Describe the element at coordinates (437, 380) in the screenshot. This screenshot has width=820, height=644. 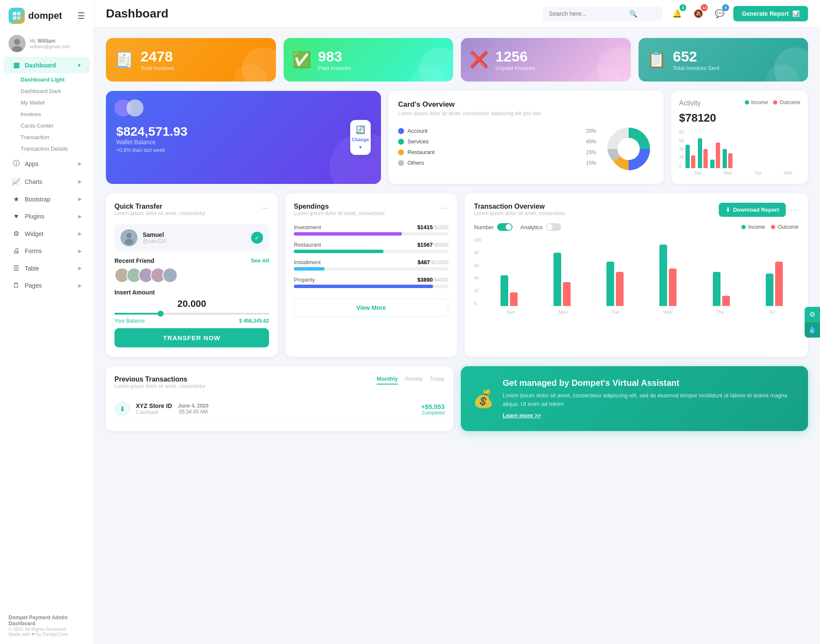
I see `tab-today: Today` at that location.